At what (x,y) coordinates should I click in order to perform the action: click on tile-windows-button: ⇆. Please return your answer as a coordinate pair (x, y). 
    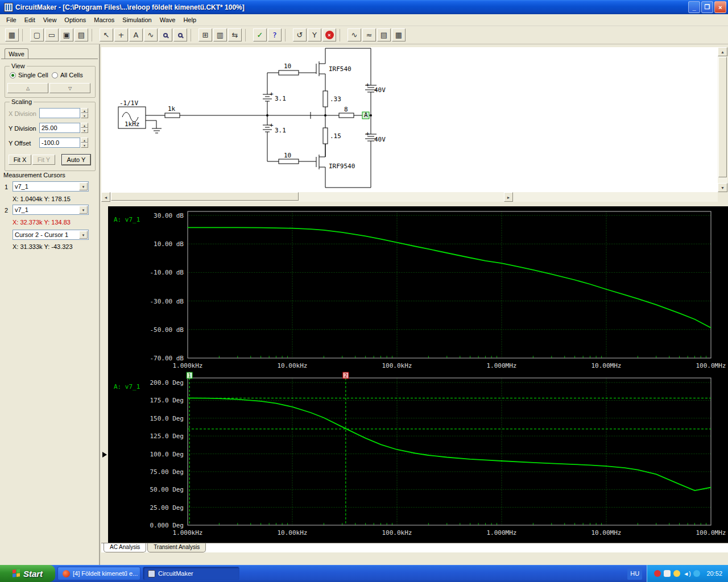
    Looking at the image, I should click on (235, 35).